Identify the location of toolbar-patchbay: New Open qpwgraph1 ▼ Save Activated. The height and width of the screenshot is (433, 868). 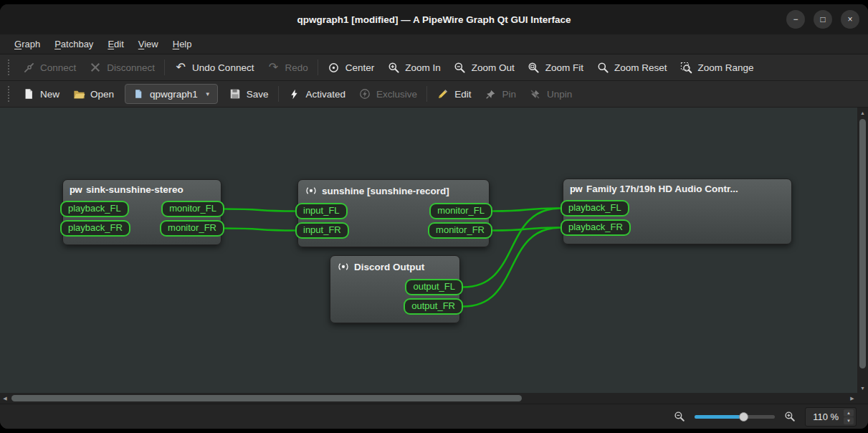
(434, 95).